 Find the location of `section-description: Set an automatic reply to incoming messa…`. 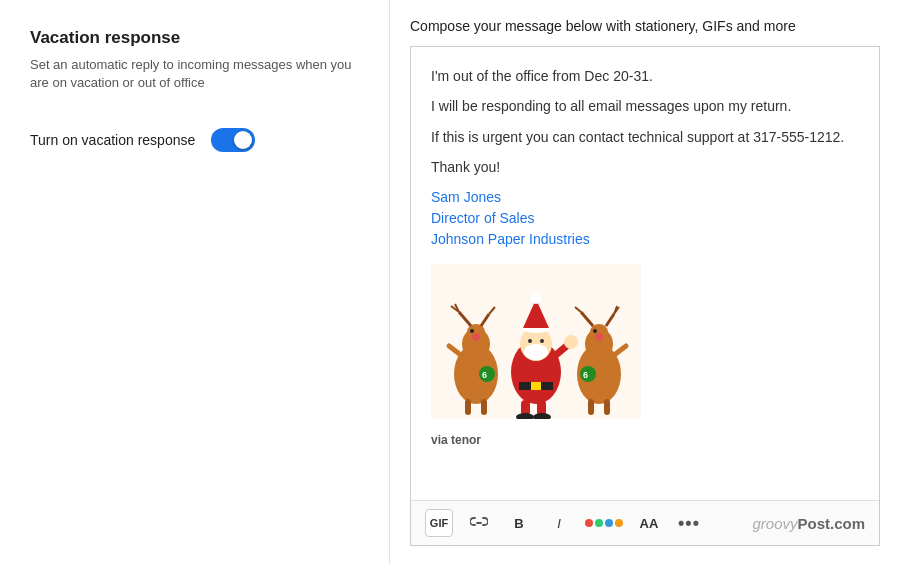

section-description: Set an automatic reply to incoming messa… is located at coordinates (194, 74).